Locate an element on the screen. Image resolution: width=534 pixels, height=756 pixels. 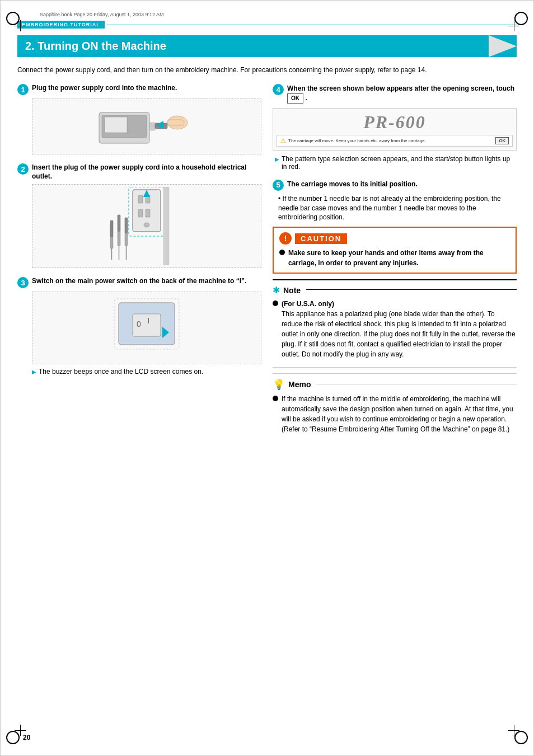
crosshair-tl is located at coordinates (20, 26).